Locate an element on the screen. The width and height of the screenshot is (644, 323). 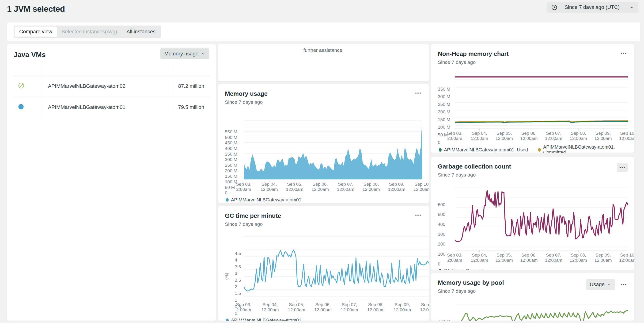
non-heap-memory-chart: 050 M100 M150 M200 M250 M300 M350 MSep 0… is located at coordinates (533, 103).